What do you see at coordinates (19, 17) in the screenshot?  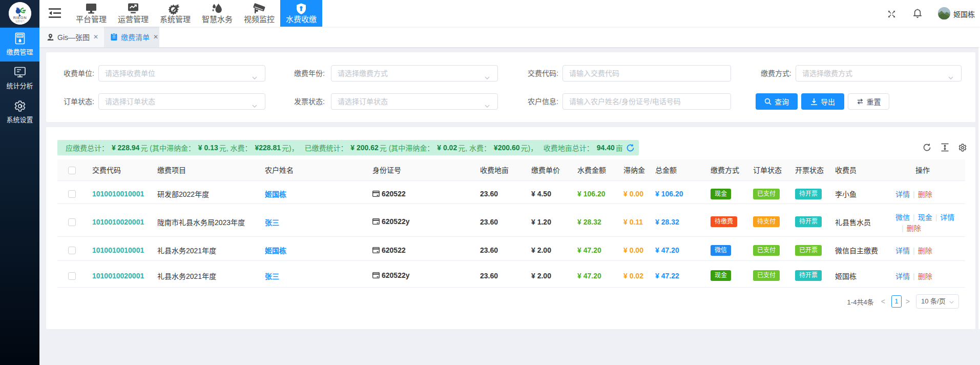 I see `svg-text: RIEON` at bounding box center [19, 17].